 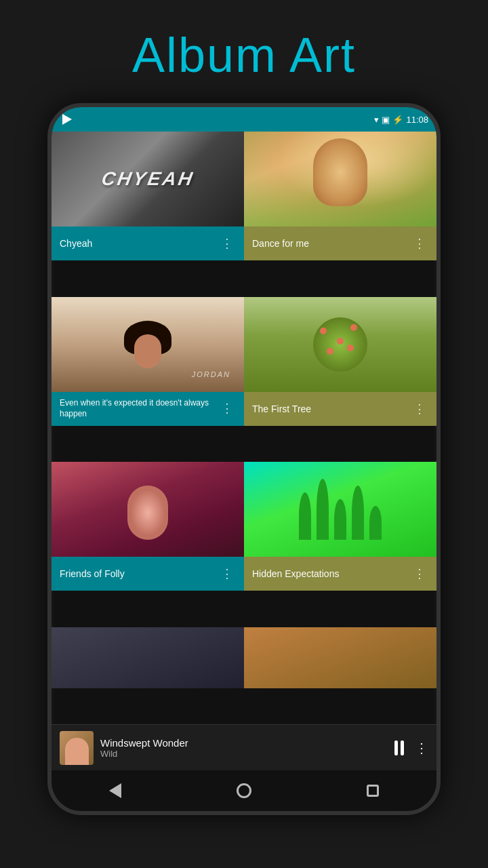 I want to click on play-triangle-icon, so click(x=67, y=119).